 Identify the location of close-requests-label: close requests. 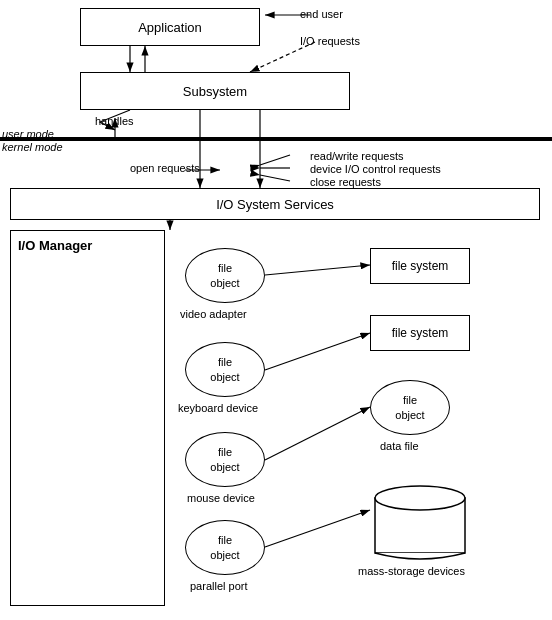
(346, 182).